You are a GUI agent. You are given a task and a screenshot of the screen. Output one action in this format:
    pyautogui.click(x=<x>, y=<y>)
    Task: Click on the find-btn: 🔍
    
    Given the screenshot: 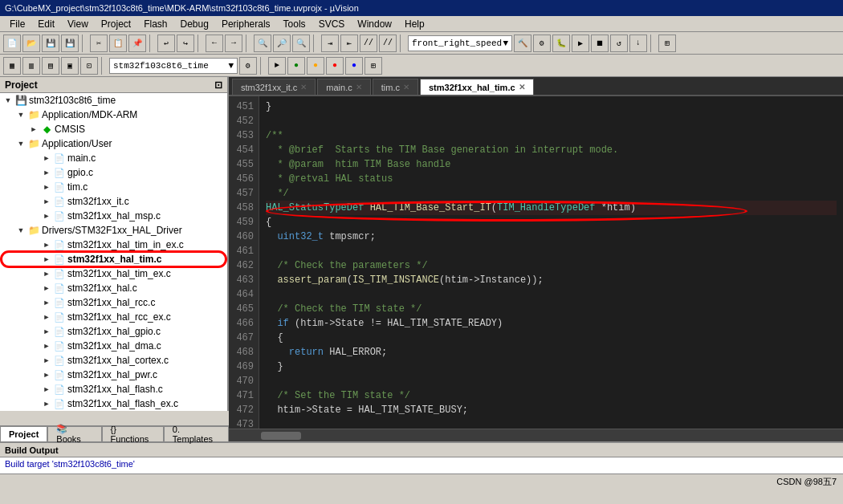 What is the action you would take?
    pyautogui.click(x=263, y=43)
    